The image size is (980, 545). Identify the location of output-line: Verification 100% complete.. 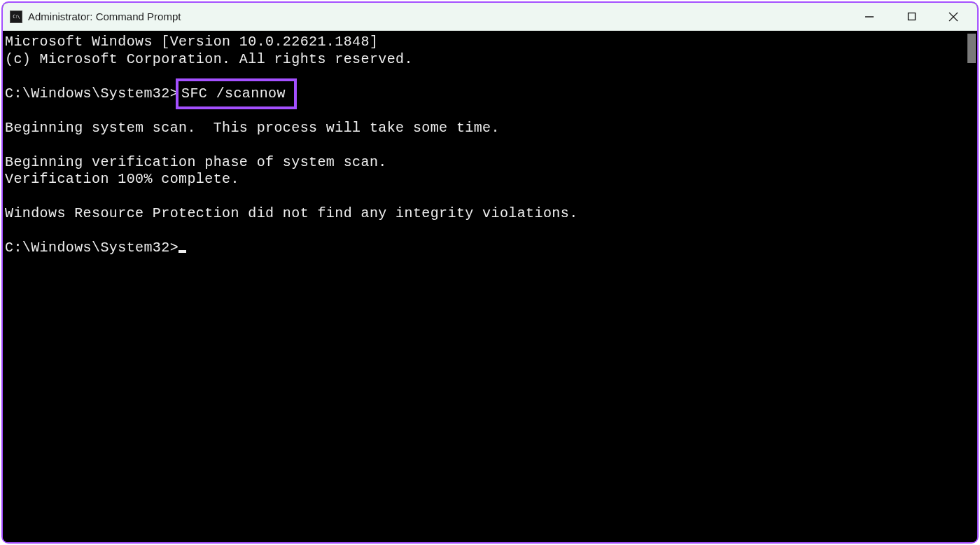
(122, 179).